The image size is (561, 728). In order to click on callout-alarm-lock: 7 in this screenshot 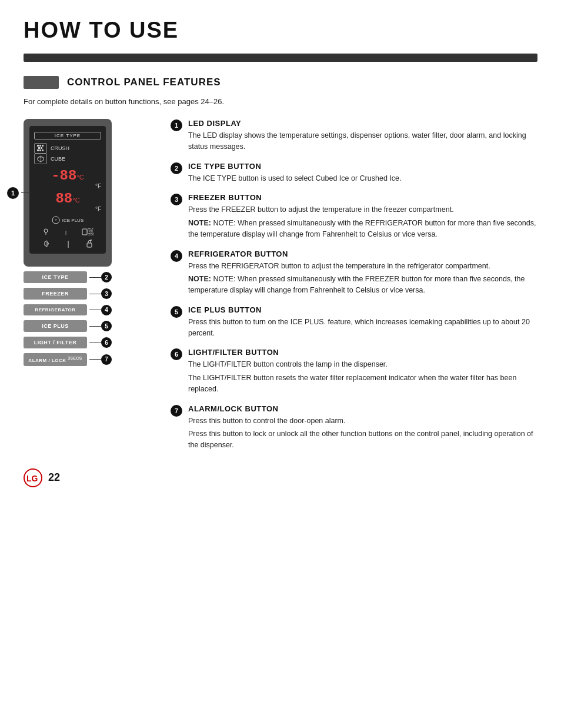, I will do `click(101, 360)`.